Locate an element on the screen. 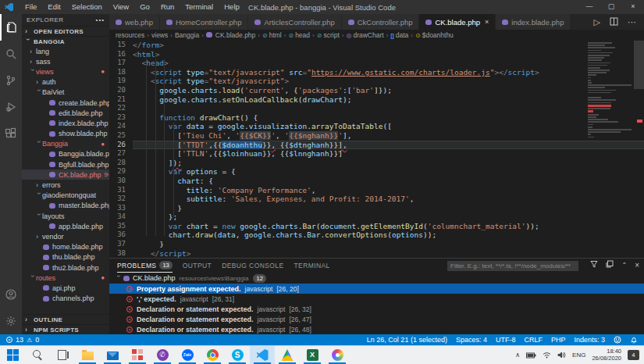  code-line-28: 28 ]); is located at coordinates (376, 163).